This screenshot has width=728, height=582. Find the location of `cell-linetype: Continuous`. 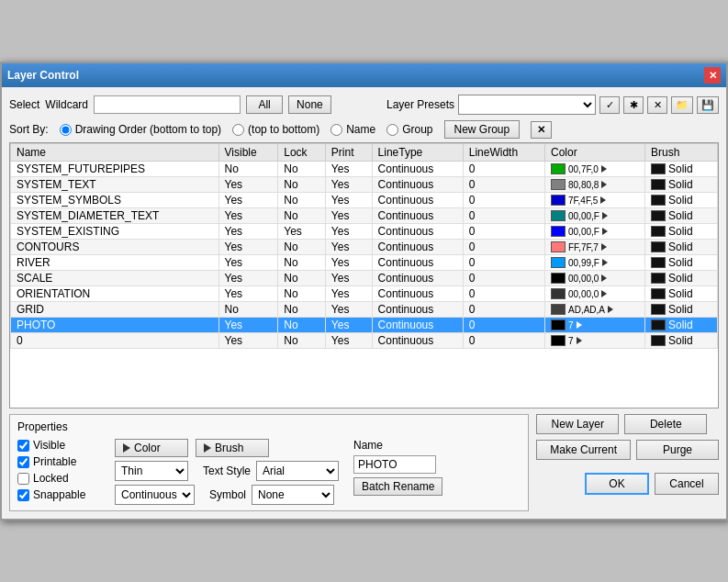

cell-linetype: Continuous is located at coordinates (417, 263).